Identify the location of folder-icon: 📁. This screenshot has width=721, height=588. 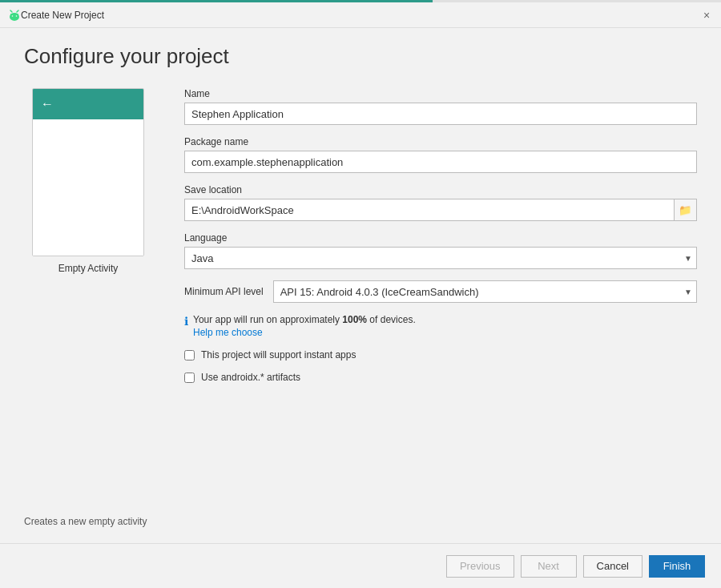
(686, 210).